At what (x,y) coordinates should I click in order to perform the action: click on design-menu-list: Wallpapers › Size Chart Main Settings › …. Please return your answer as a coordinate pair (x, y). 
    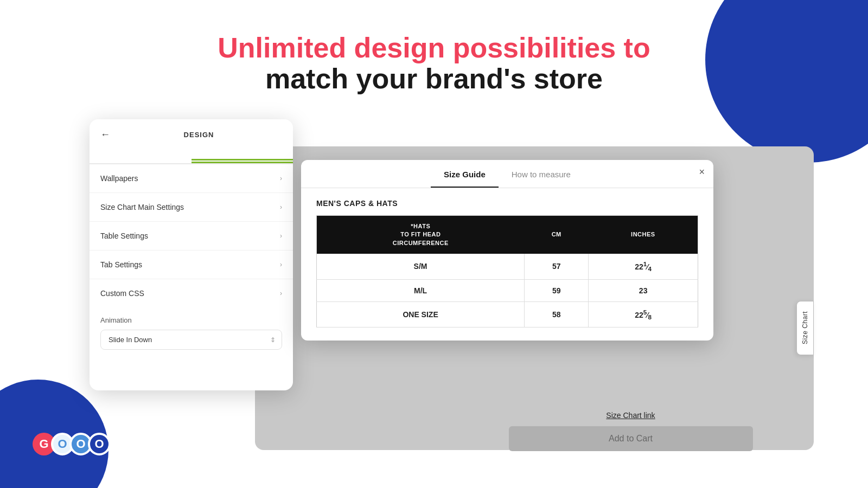
    Looking at the image, I should click on (191, 236).